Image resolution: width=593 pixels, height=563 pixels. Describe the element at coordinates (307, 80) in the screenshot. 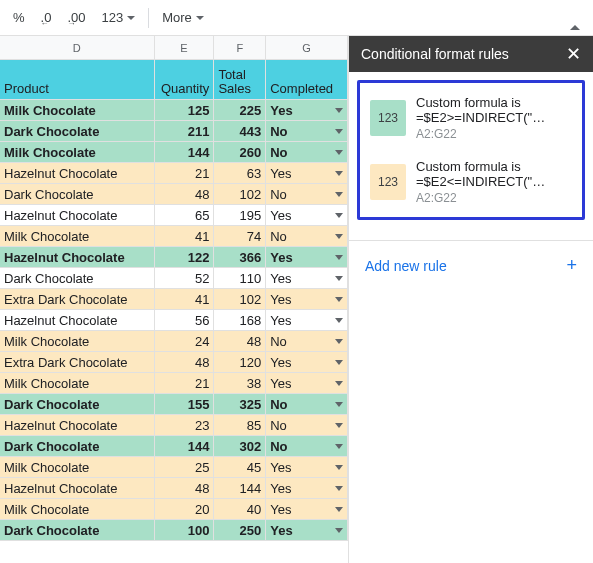

I see `header-completed: Completed` at that location.